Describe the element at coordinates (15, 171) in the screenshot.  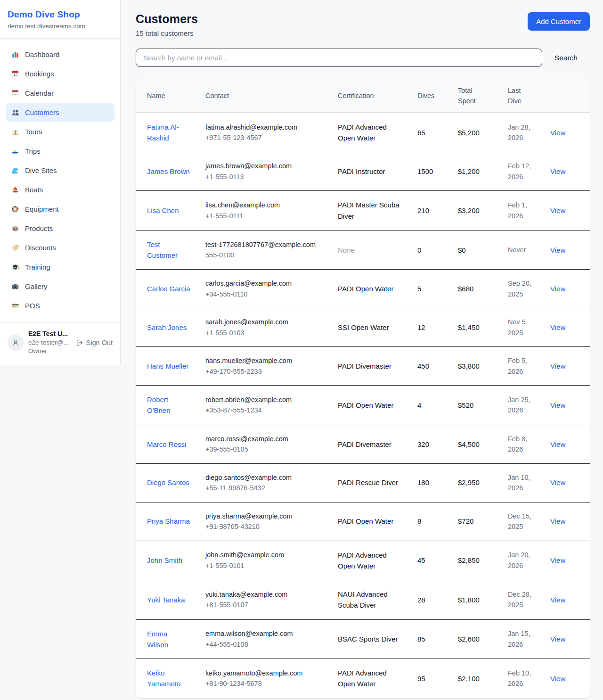
I see `wave-icon` at that location.